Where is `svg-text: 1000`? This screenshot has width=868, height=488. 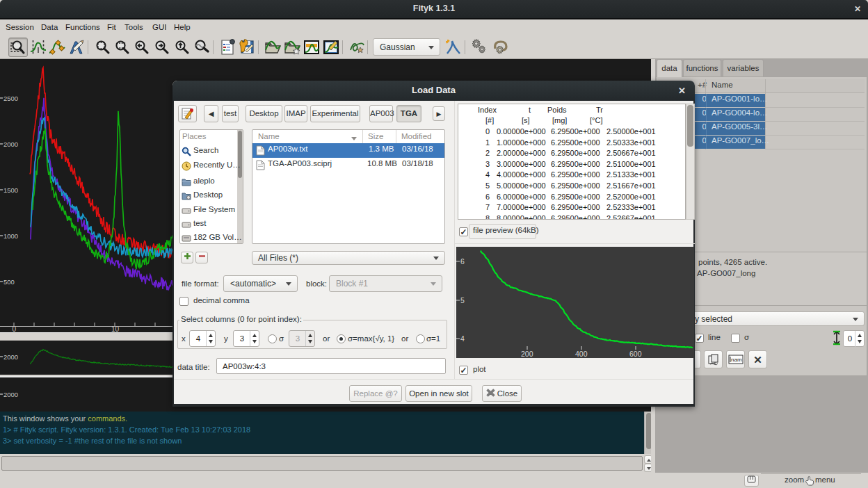
svg-text: 1000 is located at coordinates (11, 236).